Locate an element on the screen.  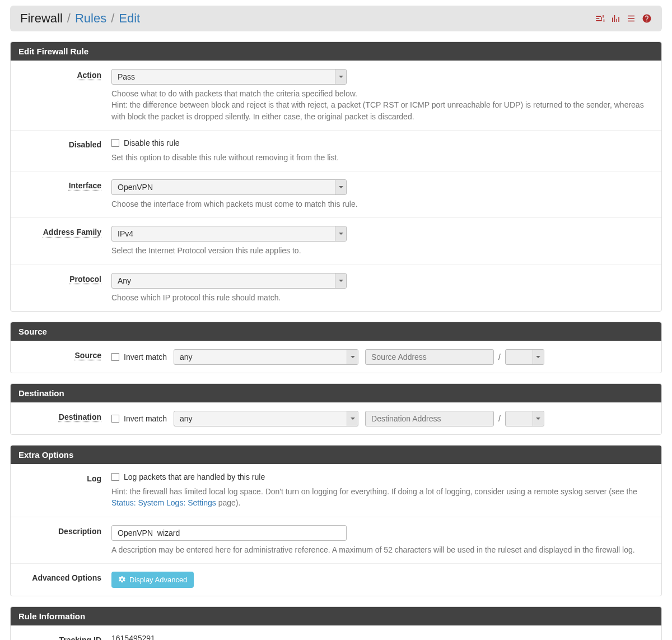
label-source: Source is located at coordinates (61, 357).